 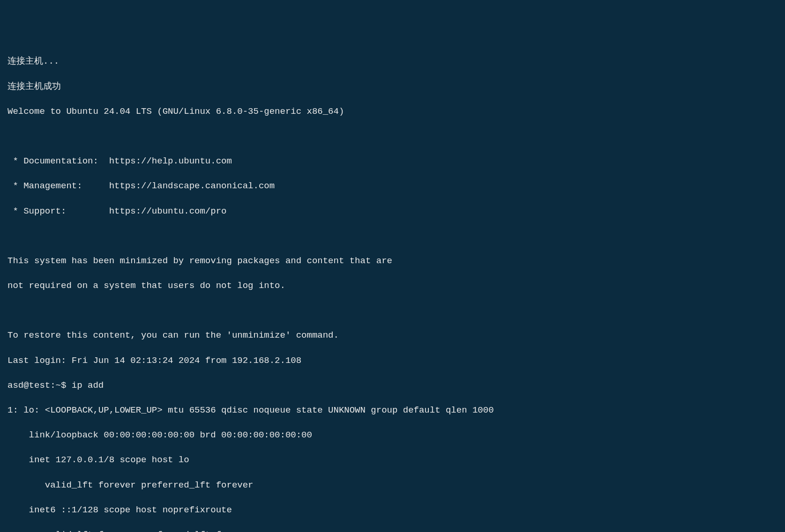 What do you see at coordinates (39, 385) in the screenshot?
I see `prompt-user-host: asd@test:~$` at bounding box center [39, 385].